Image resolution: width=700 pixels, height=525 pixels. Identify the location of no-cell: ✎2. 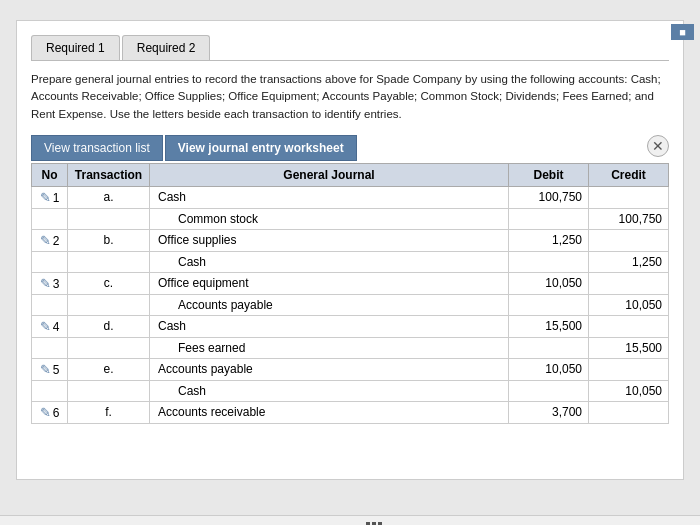
(50, 240).